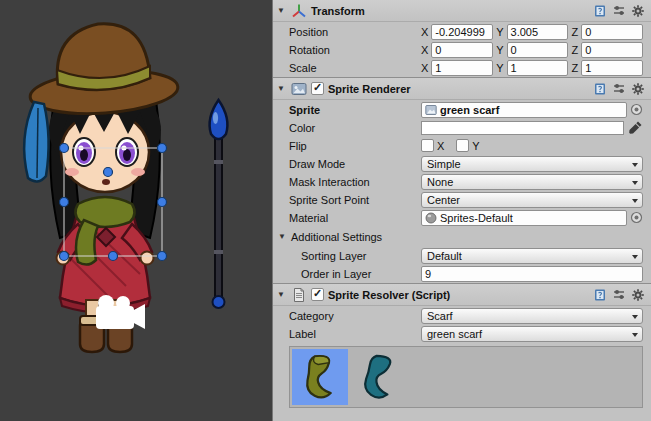  Describe the element at coordinates (462, 200) in the screenshot. I see `sprite-sort-point-row: Sprite Sort Point Center` at that location.